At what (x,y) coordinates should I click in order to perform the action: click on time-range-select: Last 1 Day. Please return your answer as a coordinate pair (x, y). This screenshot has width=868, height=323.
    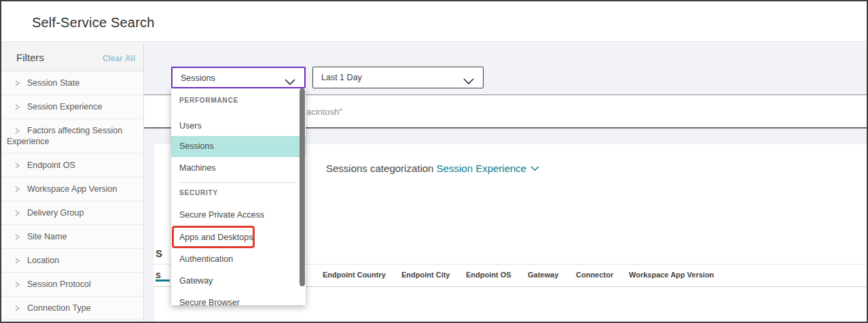
    Looking at the image, I should click on (398, 78).